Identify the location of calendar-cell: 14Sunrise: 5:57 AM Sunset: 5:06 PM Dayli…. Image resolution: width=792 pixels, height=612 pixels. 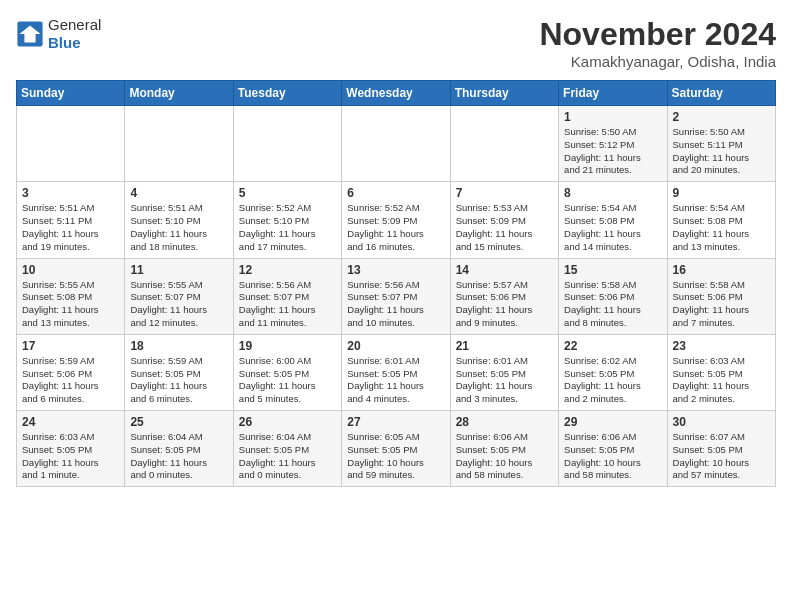
(504, 296).